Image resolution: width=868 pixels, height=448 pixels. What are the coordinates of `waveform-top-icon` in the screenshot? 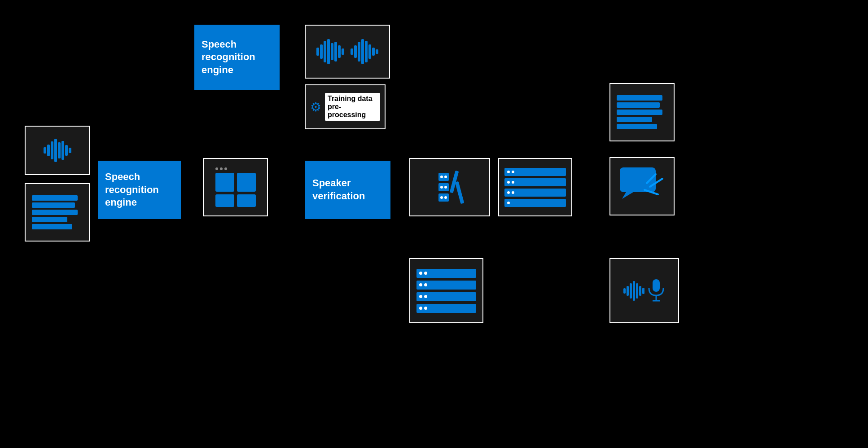 It's located at (347, 52).